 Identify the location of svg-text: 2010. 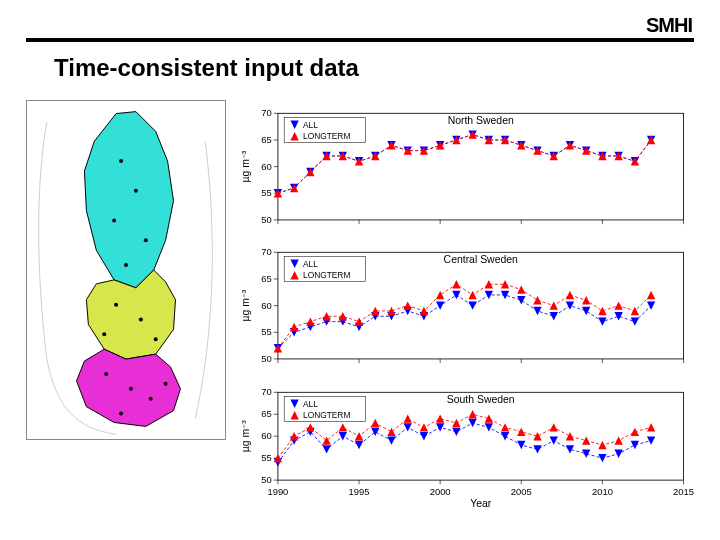
(602, 490).